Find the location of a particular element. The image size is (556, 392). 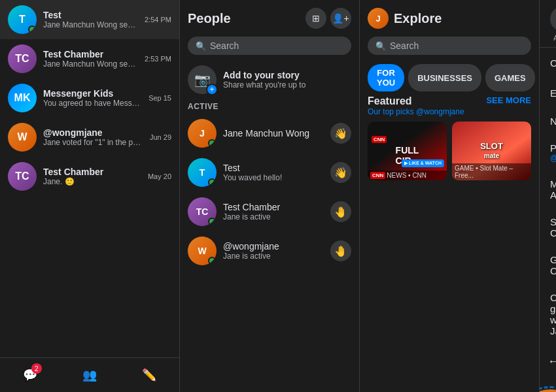

person-item: T Test You waved hello! 👋 is located at coordinates (269, 172).